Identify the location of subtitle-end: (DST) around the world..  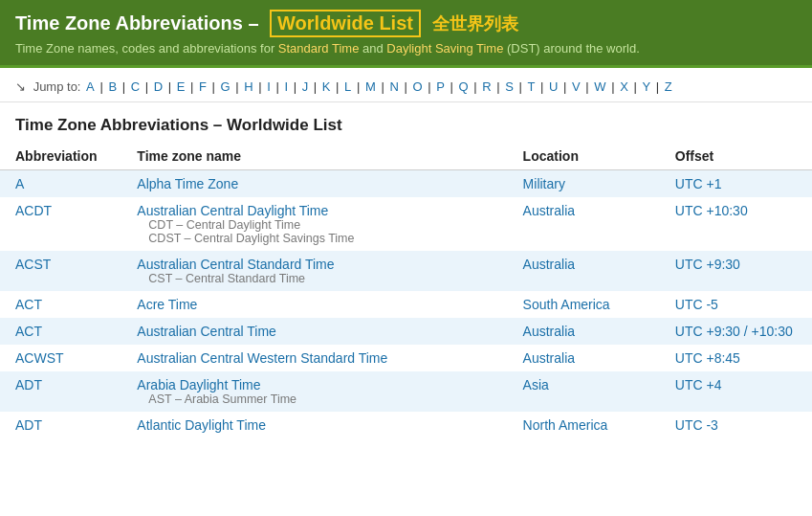
(571, 48).